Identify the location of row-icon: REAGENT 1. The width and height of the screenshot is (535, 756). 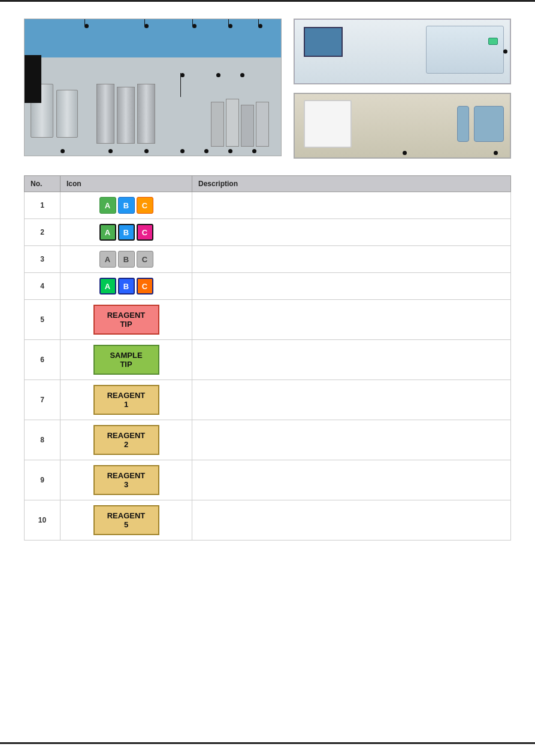
(126, 400).